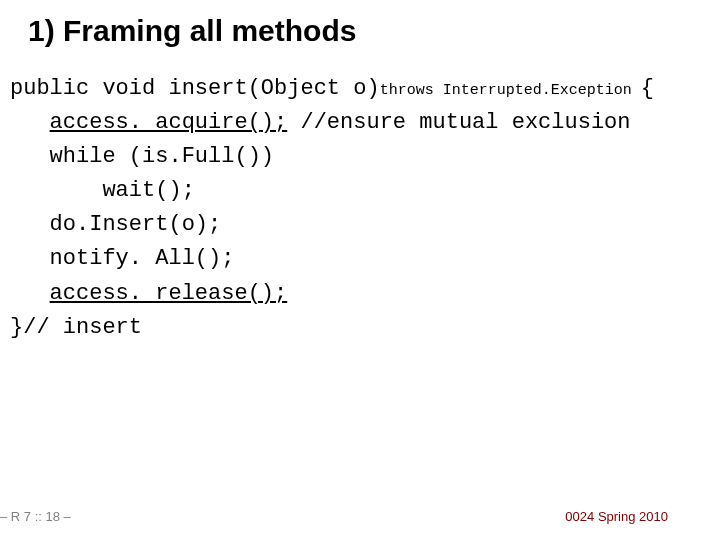  I want to click on course-label: 0024 Spring 2010, so click(616, 516).